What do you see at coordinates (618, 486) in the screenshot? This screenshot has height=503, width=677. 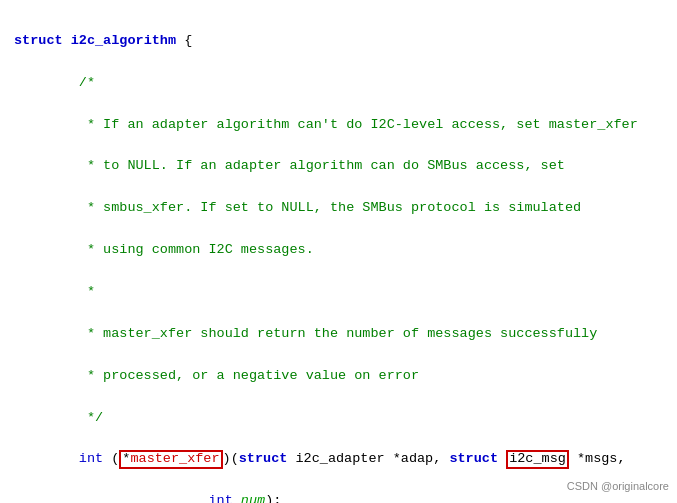 I see `watermark: CSDN @originalcore` at bounding box center [618, 486].